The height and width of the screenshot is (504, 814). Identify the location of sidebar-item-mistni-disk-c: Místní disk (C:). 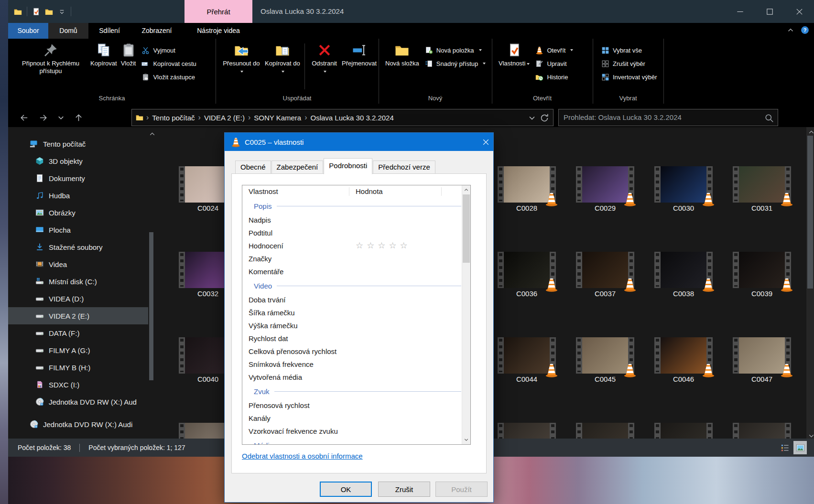
(78, 281).